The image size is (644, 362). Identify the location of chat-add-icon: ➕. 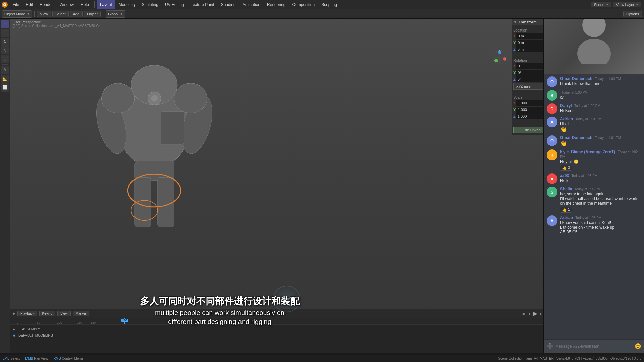
(550, 346).